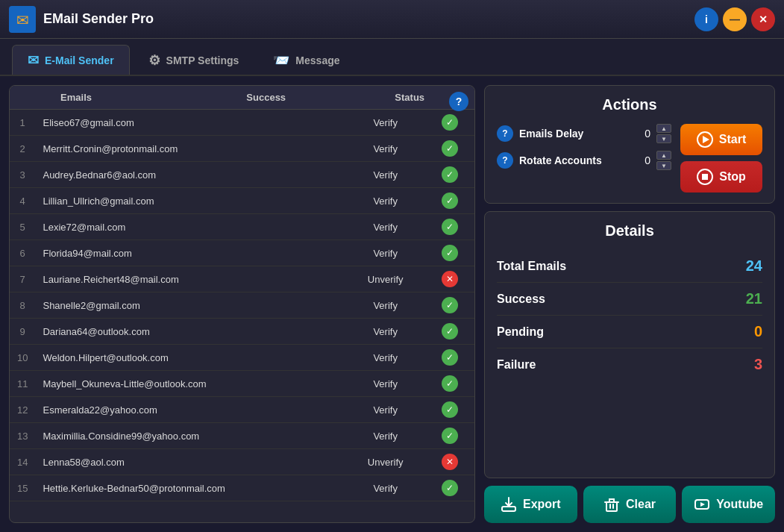 The width and height of the screenshot is (784, 532). I want to click on rotate-accounts-help: ?, so click(505, 160).